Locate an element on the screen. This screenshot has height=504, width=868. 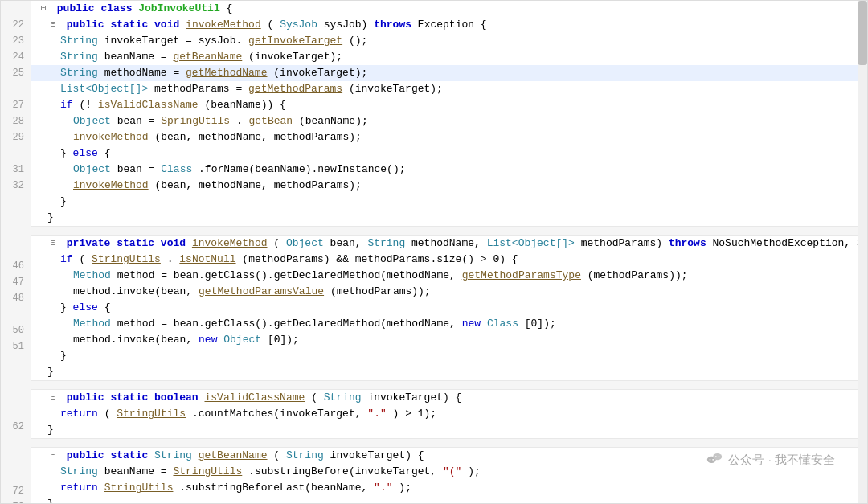
method-getBeanName: getBeanName is located at coordinates (207, 56).